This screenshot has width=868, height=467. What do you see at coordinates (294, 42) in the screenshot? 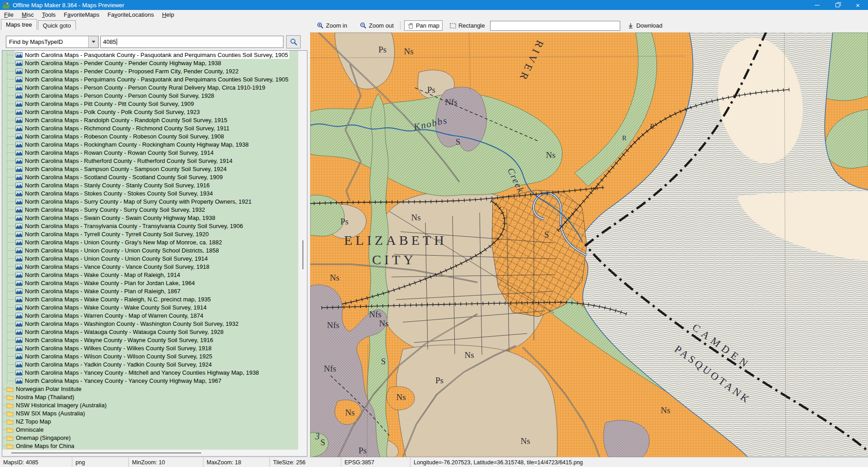
I see `search-icon` at bounding box center [294, 42].